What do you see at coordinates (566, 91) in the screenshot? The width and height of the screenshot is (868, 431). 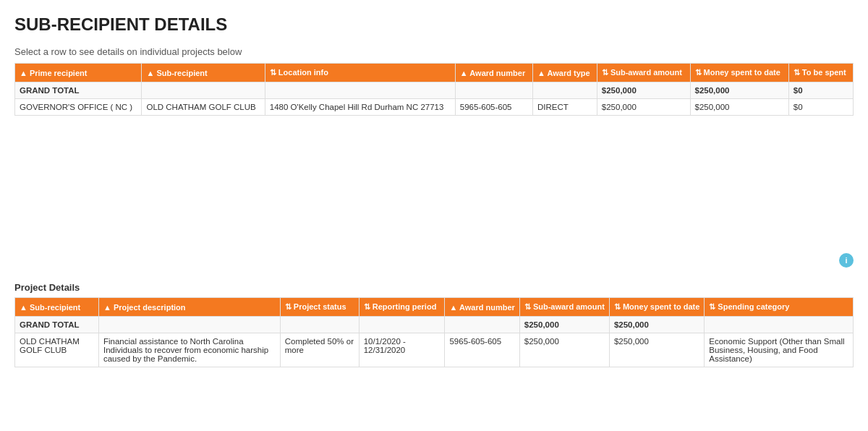 I see `gt-award-type` at bounding box center [566, 91].